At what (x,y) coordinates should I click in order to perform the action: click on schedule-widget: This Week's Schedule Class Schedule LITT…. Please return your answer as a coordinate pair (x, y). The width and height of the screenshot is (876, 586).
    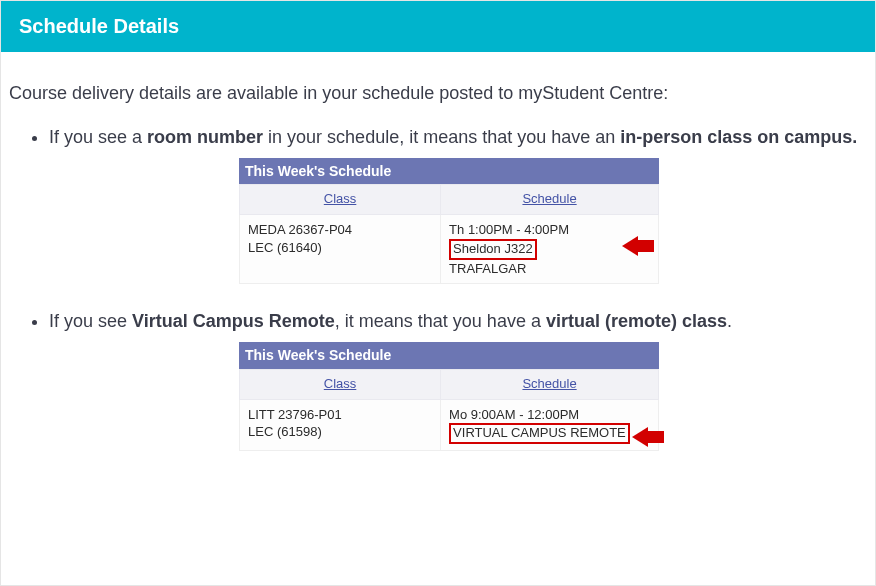
    Looking at the image, I should click on (449, 396).